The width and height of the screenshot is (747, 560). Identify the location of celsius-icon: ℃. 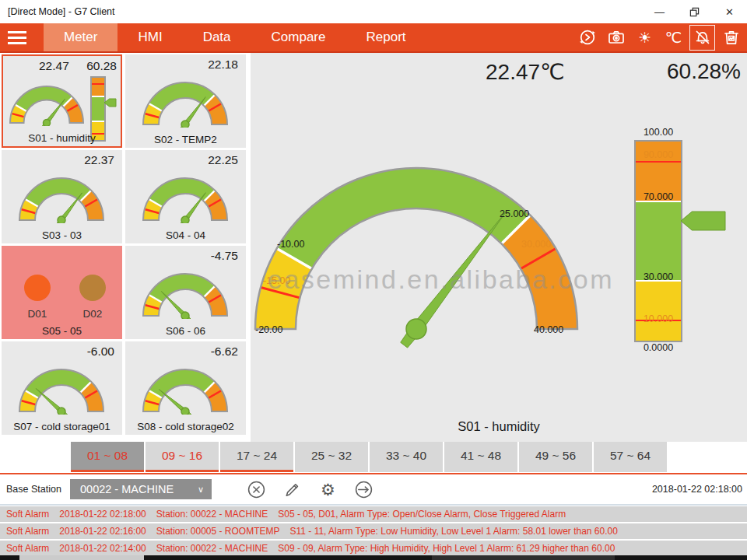
(674, 37).